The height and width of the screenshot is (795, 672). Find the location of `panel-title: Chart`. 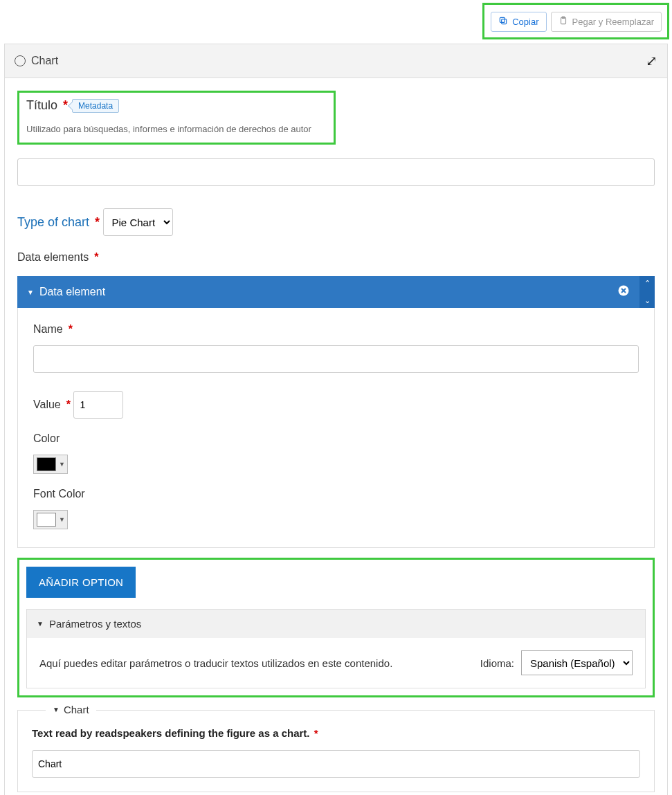

panel-title: Chart is located at coordinates (44, 61).